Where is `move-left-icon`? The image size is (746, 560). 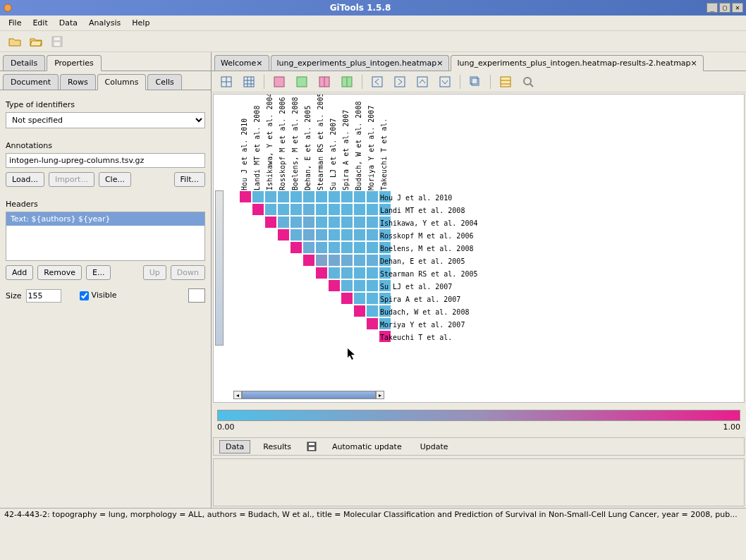
move-left-icon is located at coordinates (377, 82).